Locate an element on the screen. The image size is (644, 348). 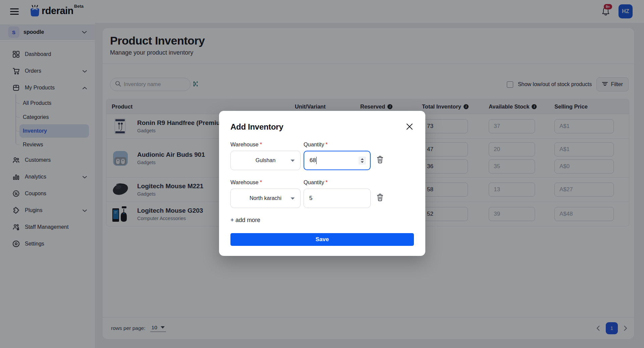
stepper-up-icon is located at coordinates (362, 159).